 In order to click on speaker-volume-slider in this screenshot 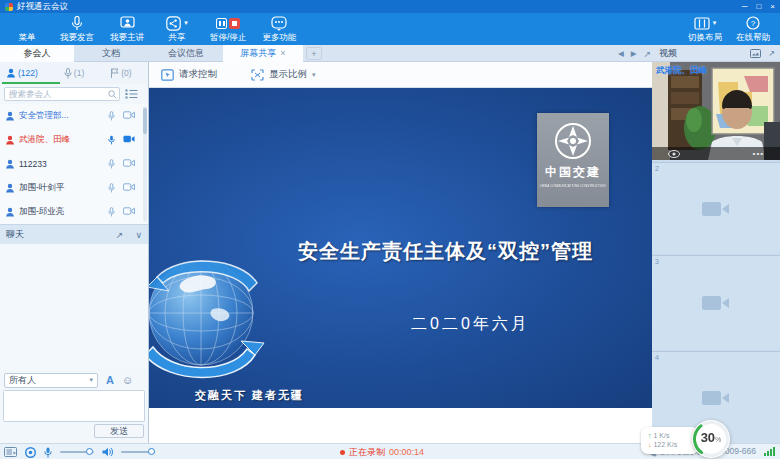, I will do `click(138, 452)`.